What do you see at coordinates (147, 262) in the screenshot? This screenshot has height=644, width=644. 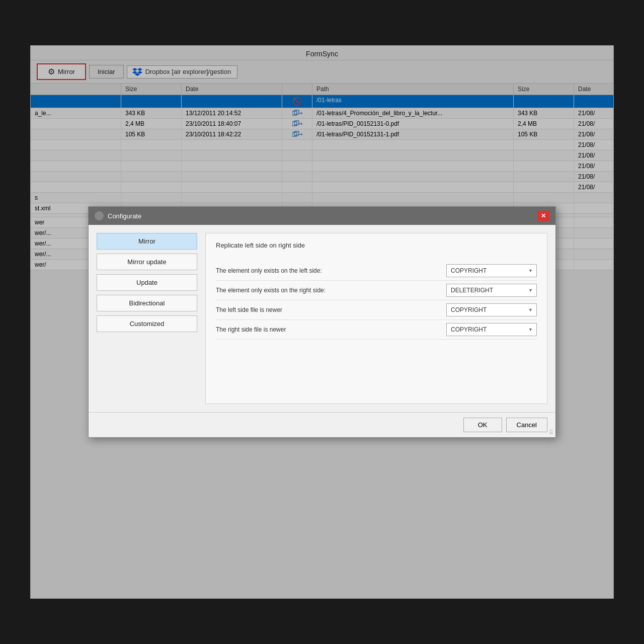 I see `dialog-sidebar-btn-mirror-update: Mirror update` at bounding box center [147, 262].